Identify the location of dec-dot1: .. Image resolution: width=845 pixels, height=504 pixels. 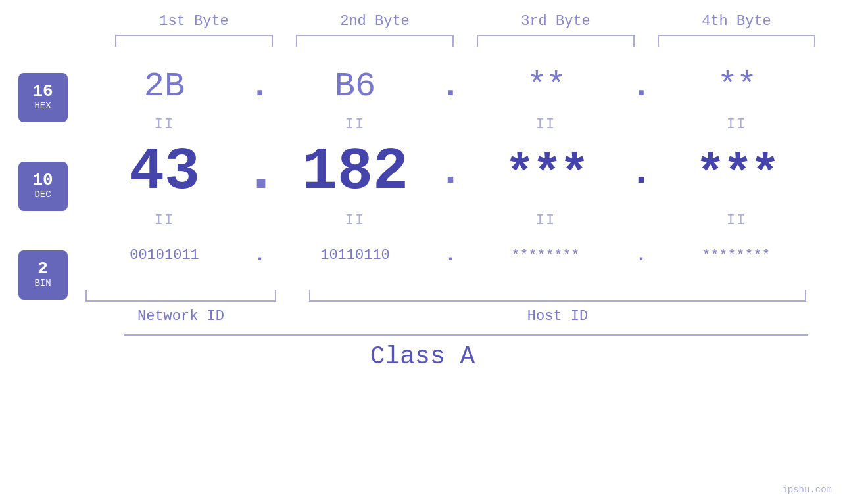
(260, 172).